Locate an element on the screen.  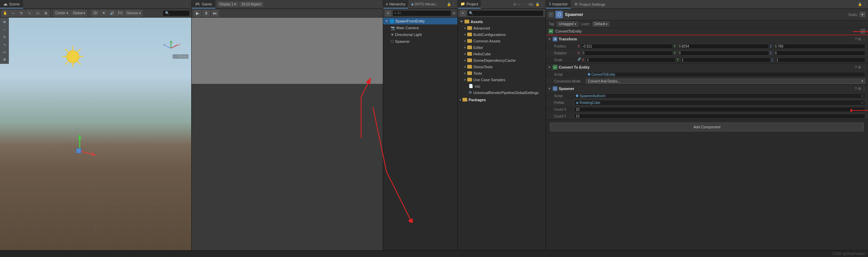
2d-btn: 2D is located at coordinates (95, 13).